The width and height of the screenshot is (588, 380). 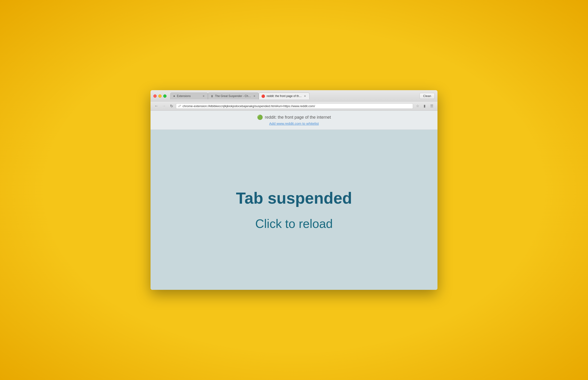 I want to click on page-header: 🟢 reddit: the front page of the internet…, so click(x=294, y=120).